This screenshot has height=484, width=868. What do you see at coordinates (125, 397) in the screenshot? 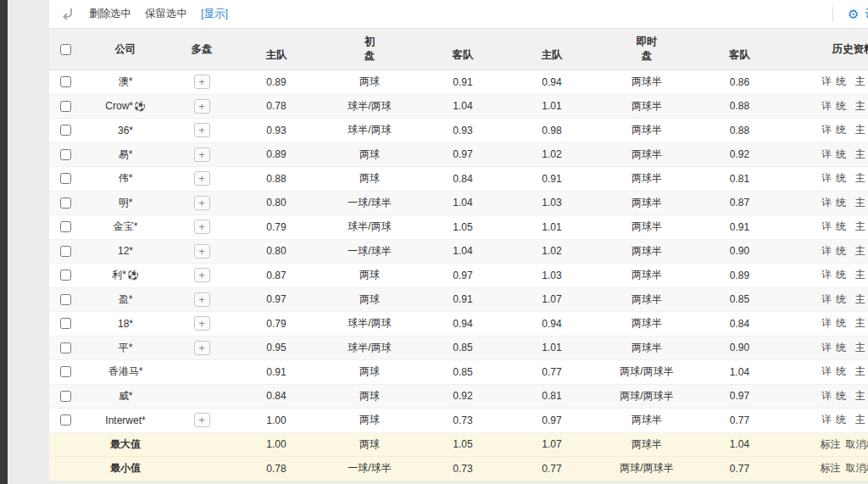
I see `company-name: 威*` at bounding box center [125, 397].